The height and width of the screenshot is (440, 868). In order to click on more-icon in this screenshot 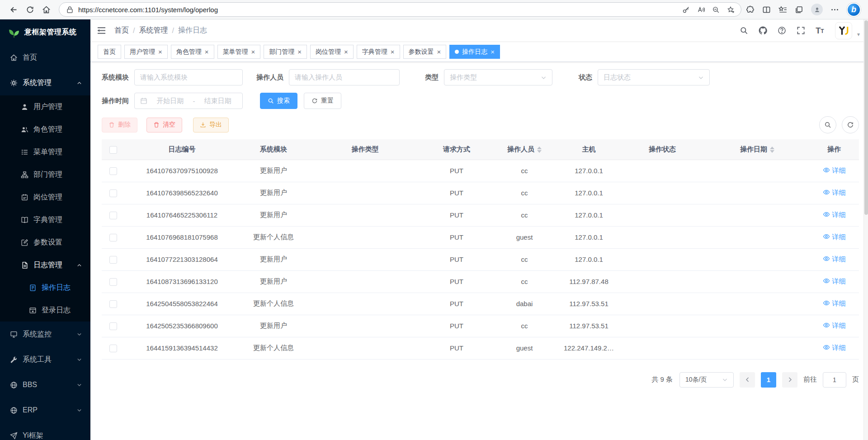, I will do `click(835, 10)`.